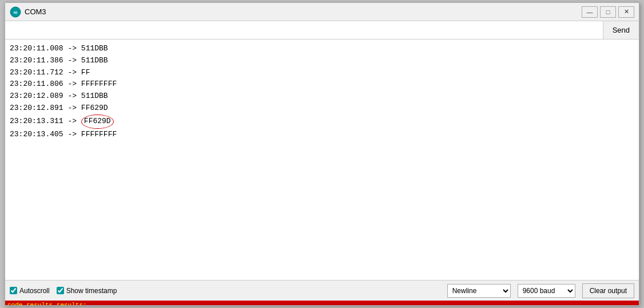  Describe the element at coordinates (47, 303) in the screenshot. I see `bottom-code-text: code_results results;` at that location.